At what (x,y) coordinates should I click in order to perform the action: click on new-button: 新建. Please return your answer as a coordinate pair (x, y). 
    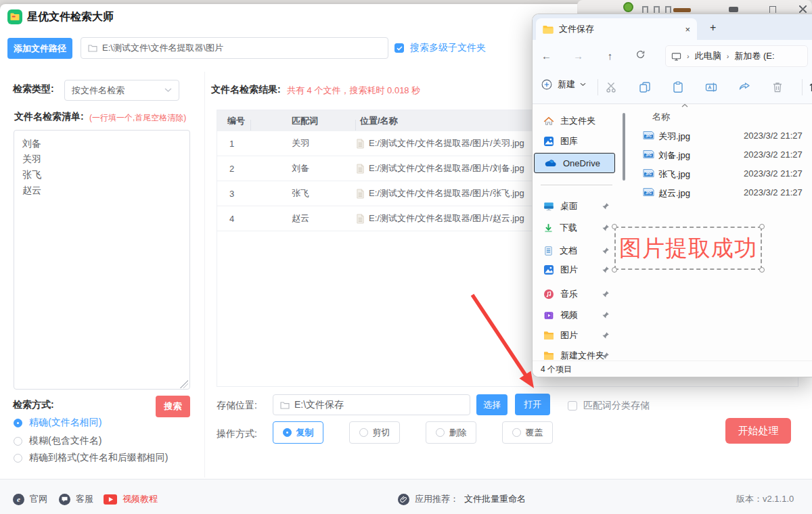
    Looking at the image, I should click on (563, 85).